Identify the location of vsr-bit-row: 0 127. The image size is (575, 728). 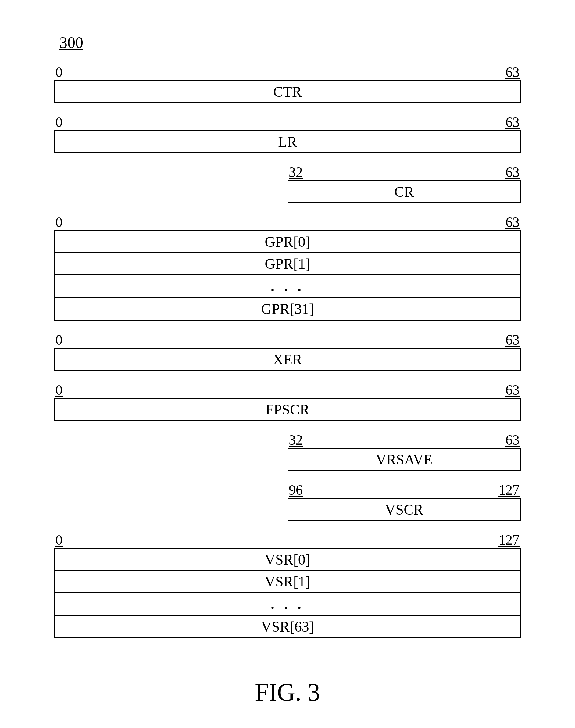
(288, 540).